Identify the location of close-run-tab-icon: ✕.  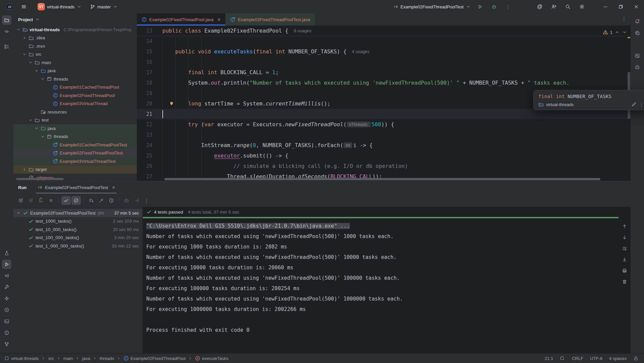
(113, 187).